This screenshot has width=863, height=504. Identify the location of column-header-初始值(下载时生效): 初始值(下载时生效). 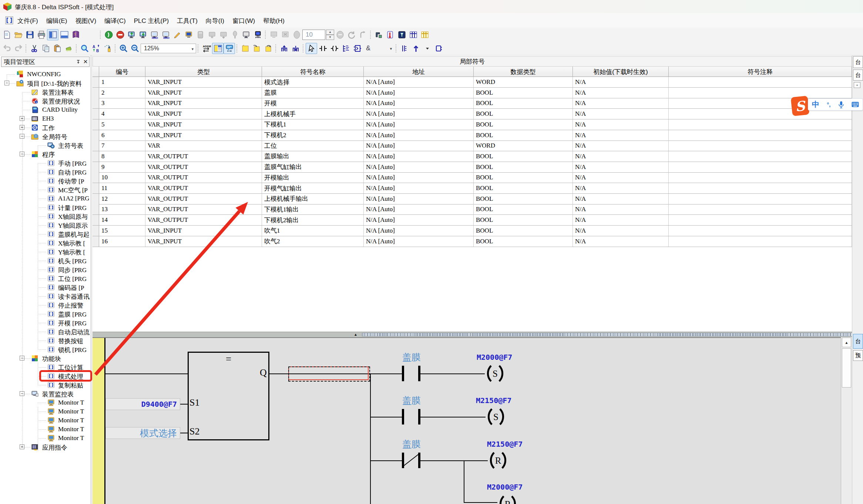
(621, 72).